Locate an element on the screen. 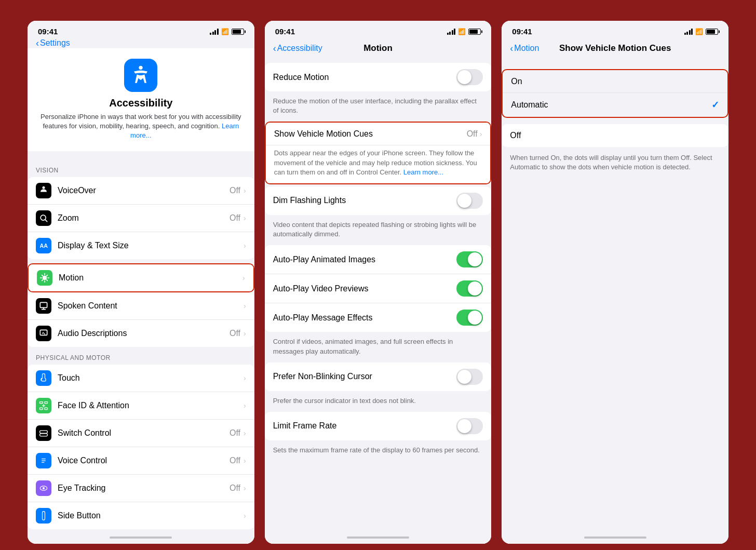 The height and width of the screenshot is (550, 756). side-button-item: Side Button › is located at coordinates (141, 516).